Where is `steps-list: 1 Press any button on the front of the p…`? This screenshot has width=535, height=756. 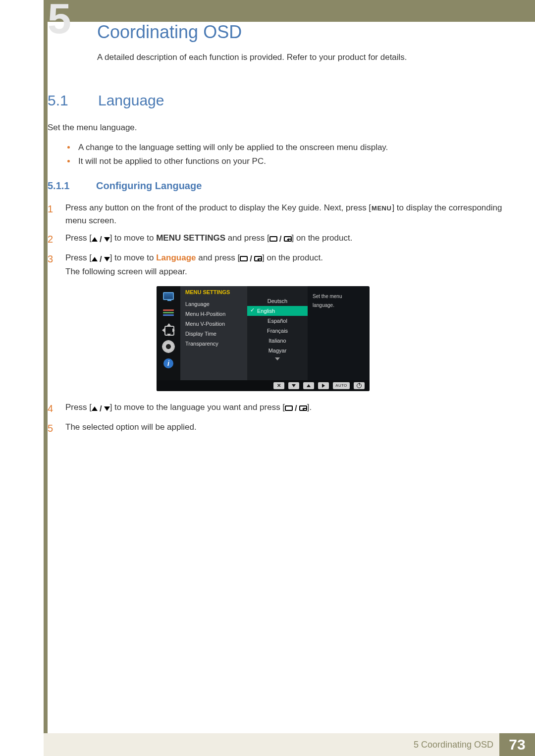
steps-list: 1 Press any button on the front of the p… is located at coordinates (280, 240).